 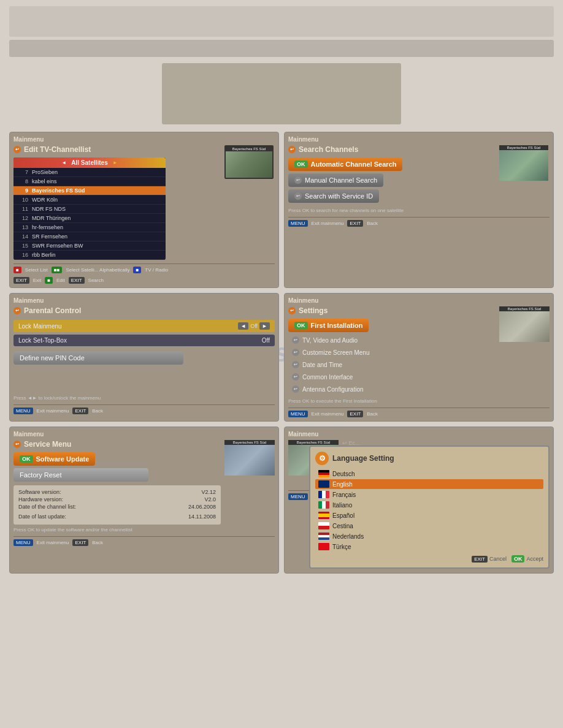 I want to click on btn-automatic-search: OK Automatic Channel Search, so click(x=345, y=164).